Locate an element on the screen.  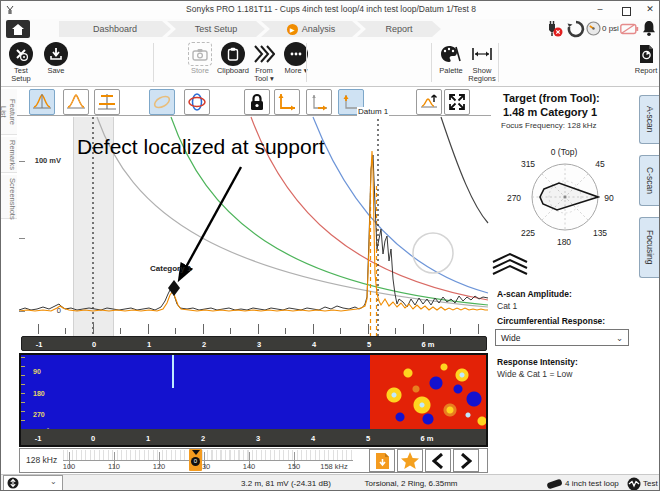
marker-value-badge: 0 is located at coordinates (196, 462).